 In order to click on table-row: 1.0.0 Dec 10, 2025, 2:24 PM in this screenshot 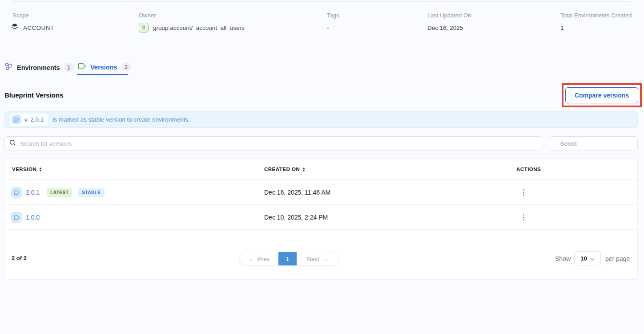, I will do `click(321, 217)`.